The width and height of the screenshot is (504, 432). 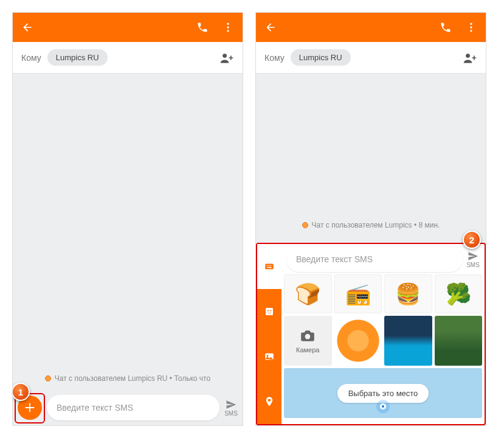 What do you see at coordinates (458, 294) in the screenshot?
I see `sticker-broccoli: 🥦` at bounding box center [458, 294].